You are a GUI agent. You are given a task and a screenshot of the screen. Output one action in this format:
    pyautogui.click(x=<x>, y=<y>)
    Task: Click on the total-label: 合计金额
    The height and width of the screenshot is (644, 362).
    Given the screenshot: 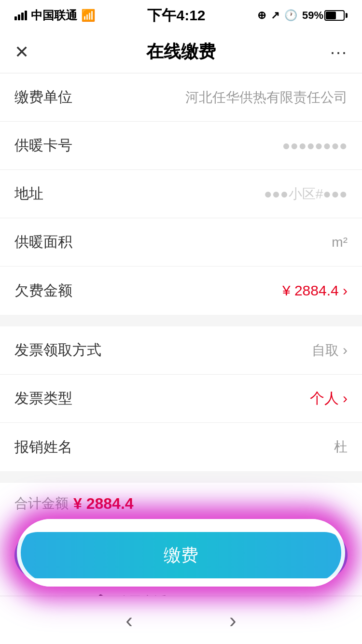 What is the action you would take?
    pyautogui.click(x=42, y=504)
    